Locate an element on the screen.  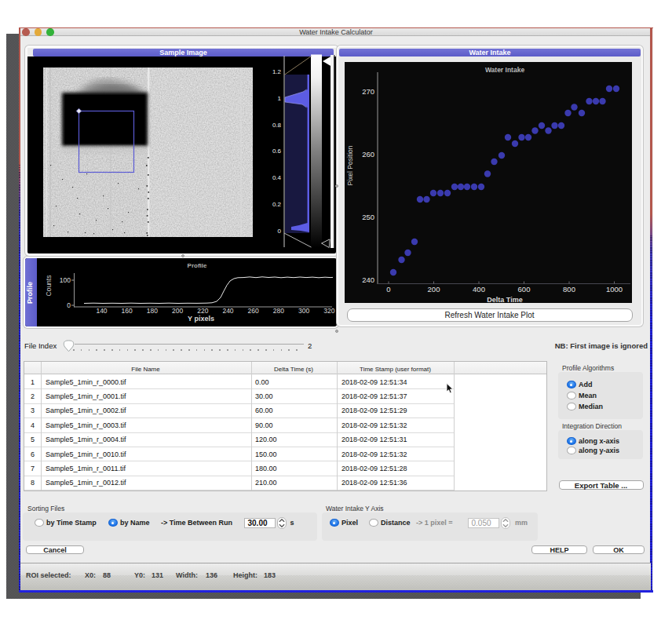
svg-text: Pixel Position is located at coordinates (350, 165).